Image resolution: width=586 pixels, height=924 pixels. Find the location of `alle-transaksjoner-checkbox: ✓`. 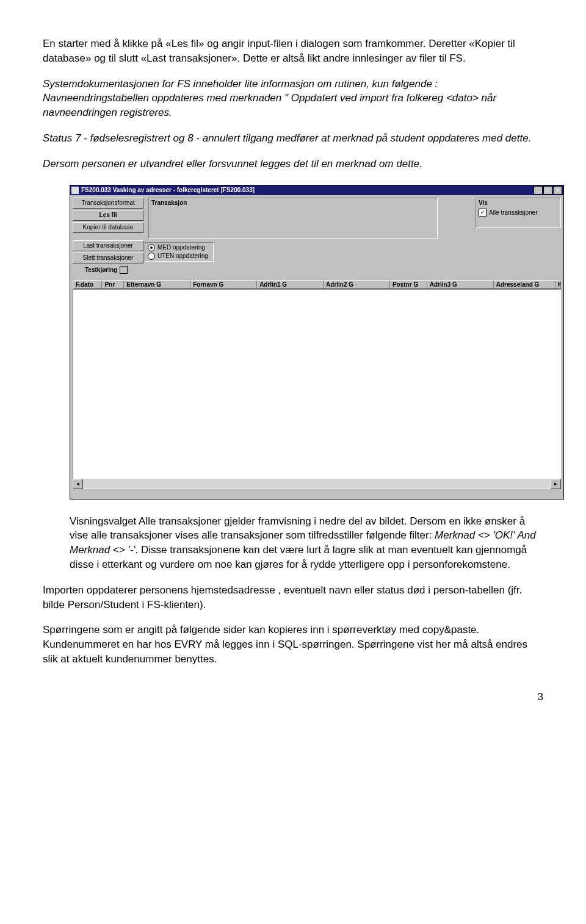

alle-transaksjoner-checkbox: ✓ is located at coordinates (482, 212).